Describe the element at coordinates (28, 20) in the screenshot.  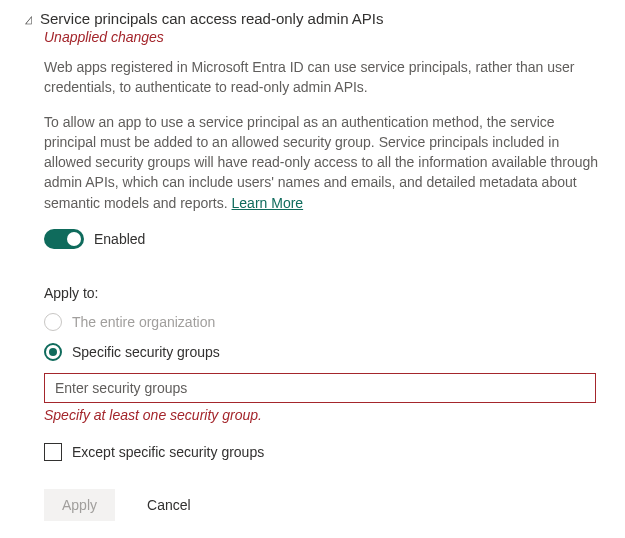
I see `collapse-icon: ◿` at that location.